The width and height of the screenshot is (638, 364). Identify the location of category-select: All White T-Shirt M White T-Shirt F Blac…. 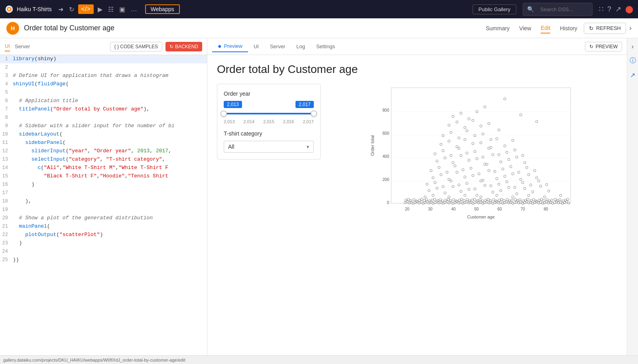
(269, 147).